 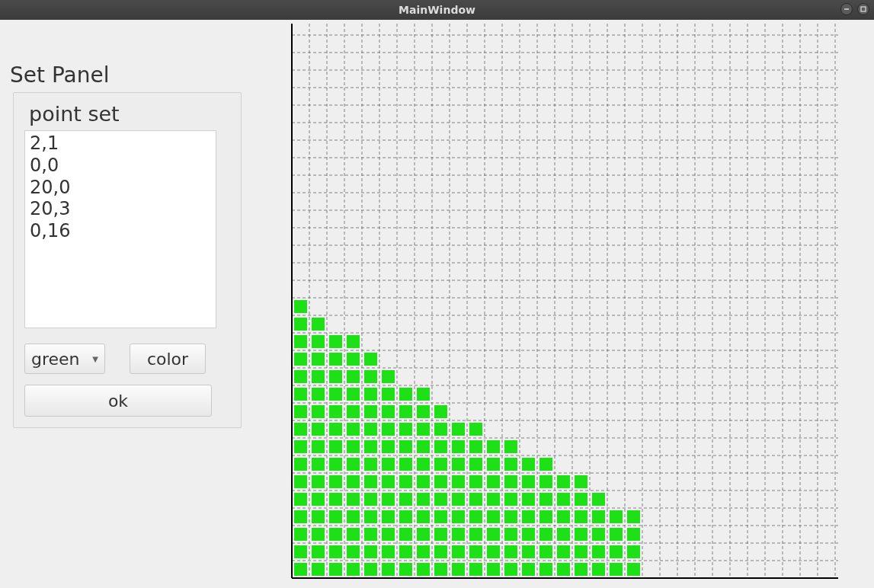 What do you see at coordinates (168, 359) in the screenshot?
I see `color-button: color` at bounding box center [168, 359].